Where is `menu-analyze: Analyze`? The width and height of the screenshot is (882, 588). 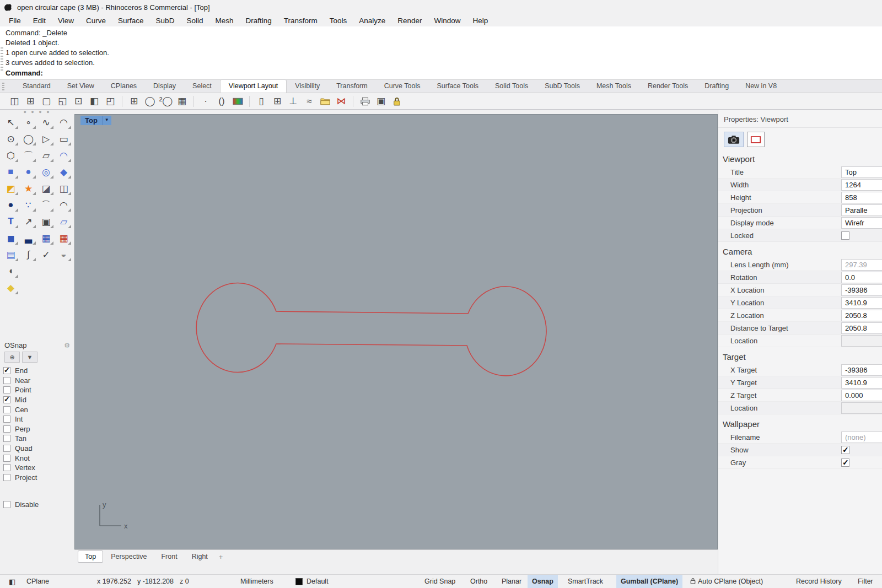
menu-analyze: Analyze is located at coordinates (372, 21).